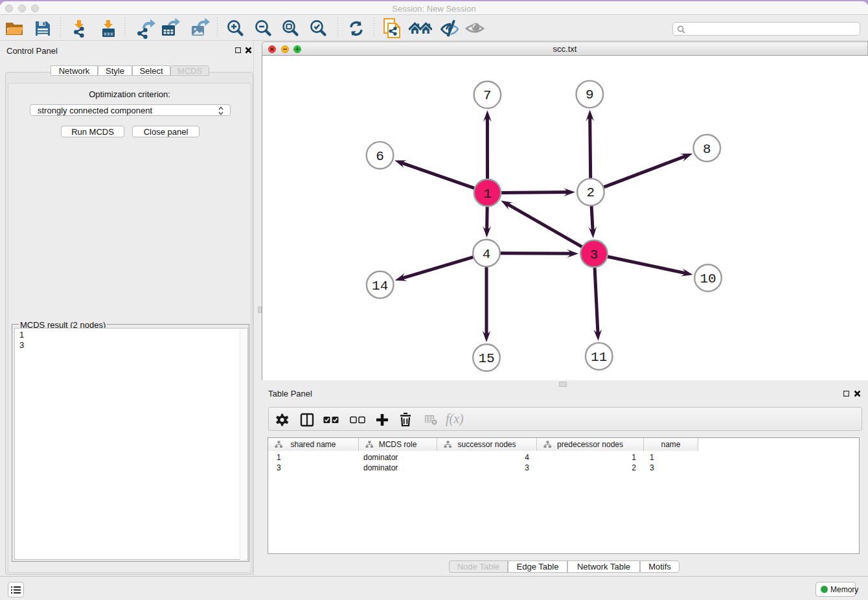 The height and width of the screenshot is (600, 868). Describe the element at coordinates (707, 279) in the screenshot. I see `svg-text: 10` at that location.